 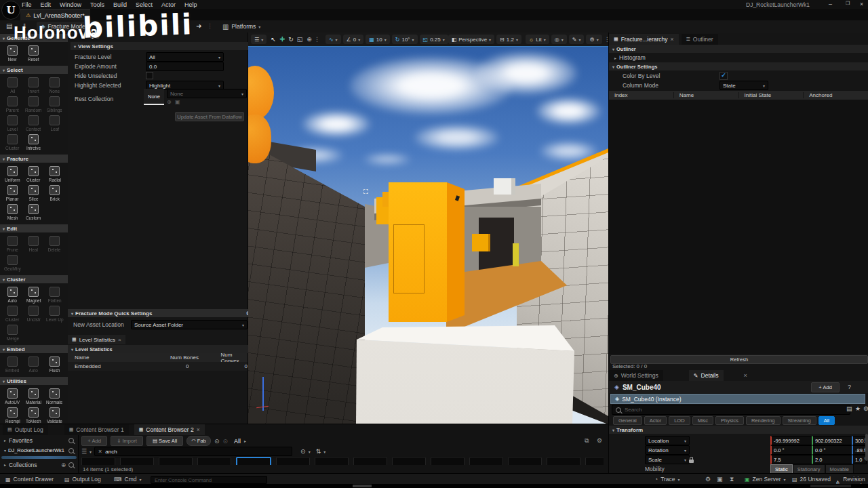 I want to click on console-input: Enter Console Command, so click(x=209, y=480).